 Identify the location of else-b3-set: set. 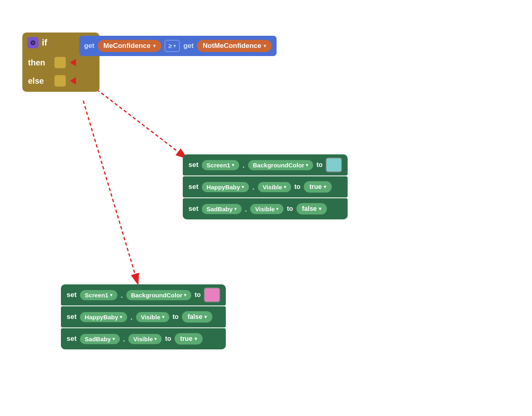
(71, 339).